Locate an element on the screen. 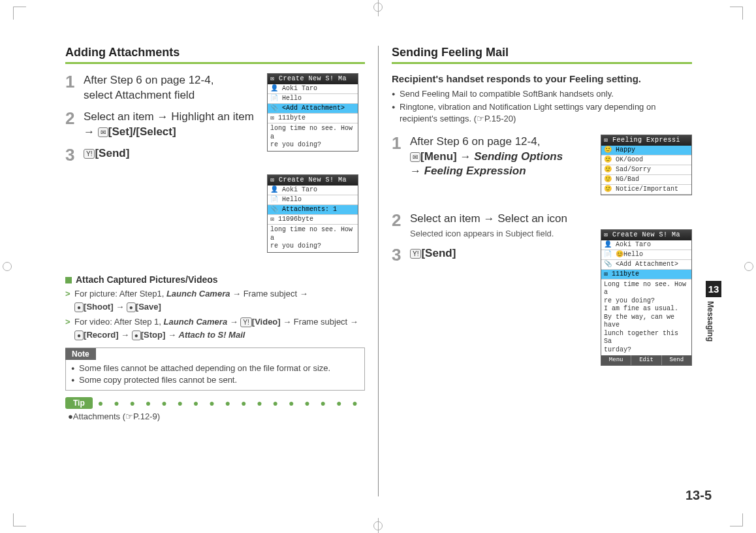 Image resolution: width=756 pixels, height=533 pixels. ss-row-highlighted: 🙂 Happy is located at coordinates (646, 150).